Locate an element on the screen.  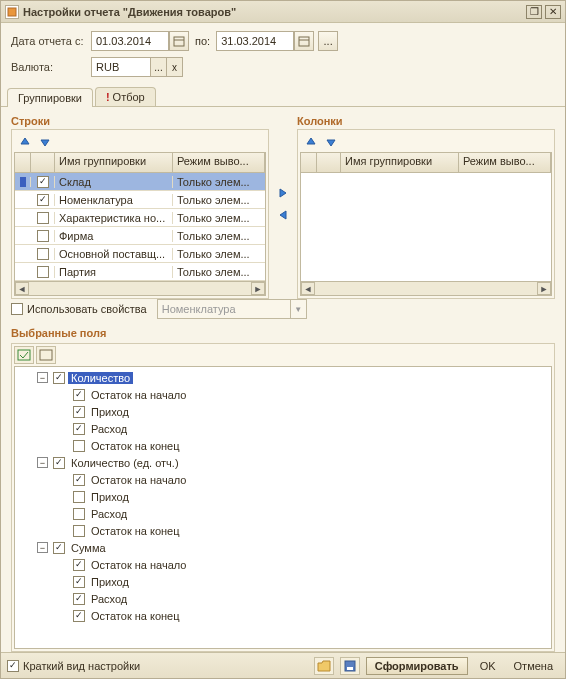
row-name: Номенклатура is located at coordinates (114, 200).